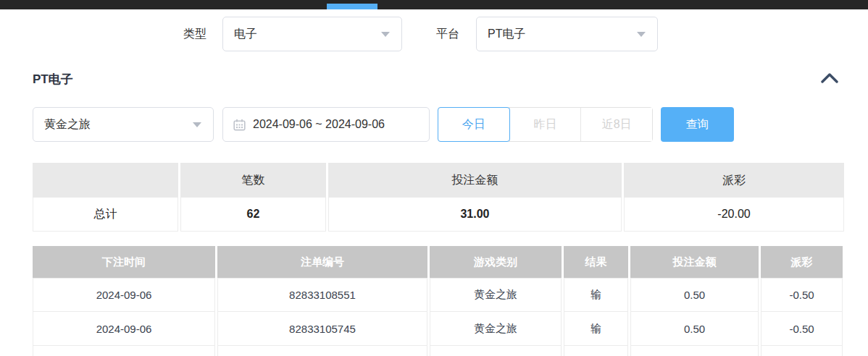 The width and height of the screenshot is (868, 356). I want to click on summary-total-label: 总计, so click(106, 214).